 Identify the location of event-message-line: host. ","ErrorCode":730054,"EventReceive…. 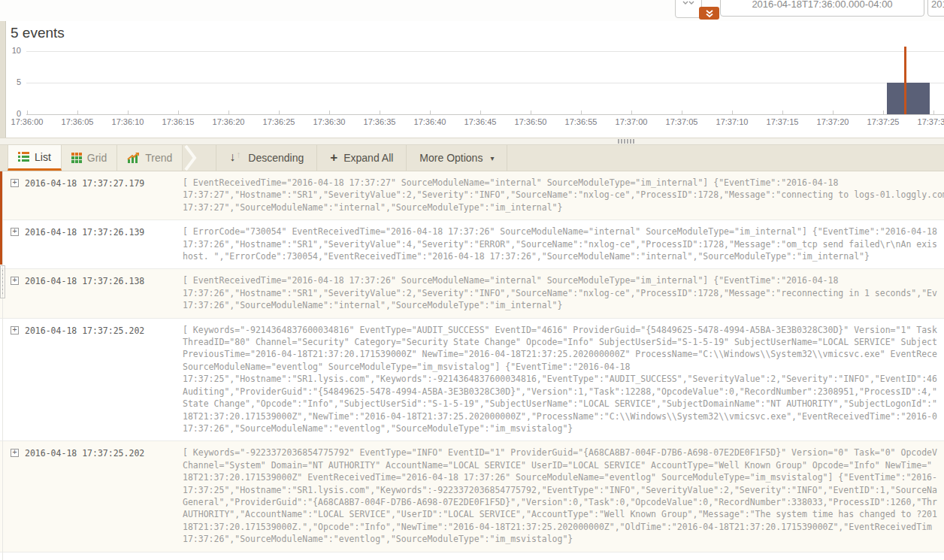
(564, 256).